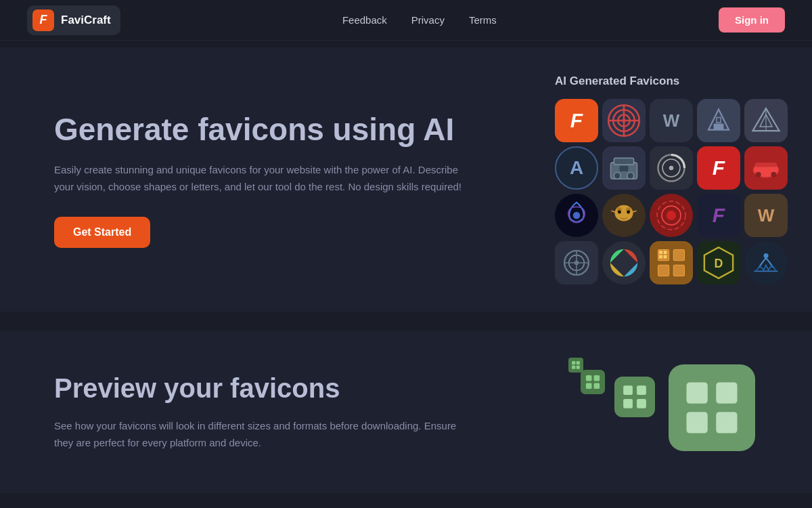 The width and height of the screenshot is (812, 508). Describe the element at coordinates (577, 168) in the screenshot. I see `favicon-item: A` at that location.